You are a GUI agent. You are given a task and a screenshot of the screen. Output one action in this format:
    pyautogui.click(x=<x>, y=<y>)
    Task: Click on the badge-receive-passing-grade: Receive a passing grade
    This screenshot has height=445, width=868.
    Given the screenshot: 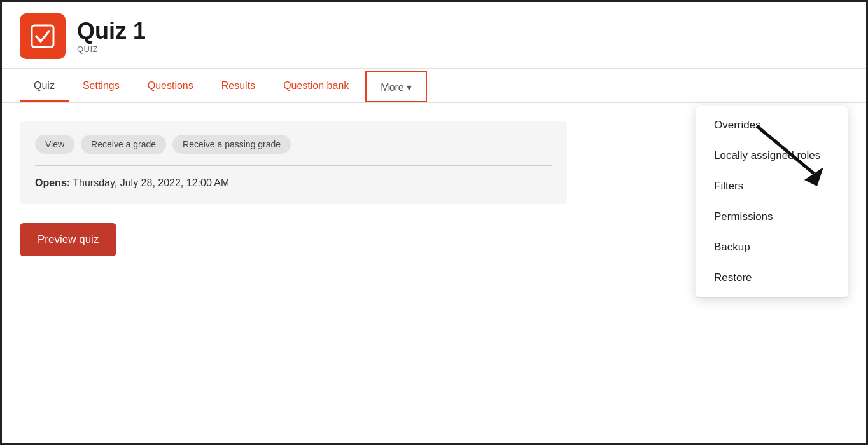 What is the action you would take?
    pyautogui.click(x=232, y=144)
    